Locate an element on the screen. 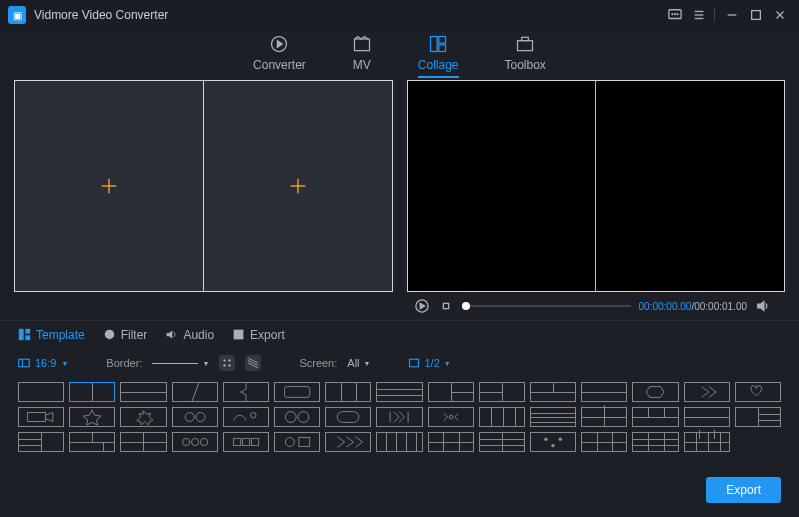 The height and width of the screenshot is (517, 799). subtab-audio: Audio is located at coordinates (190, 335).